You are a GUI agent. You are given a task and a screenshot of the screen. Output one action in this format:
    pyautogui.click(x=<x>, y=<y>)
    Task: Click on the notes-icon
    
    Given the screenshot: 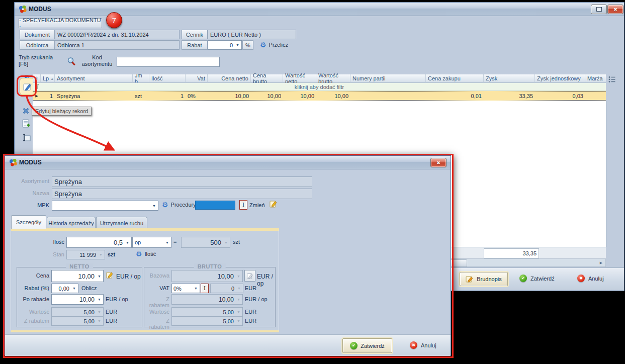 What is the action you would take?
    pyautogui.click(x=274, y=204)
    